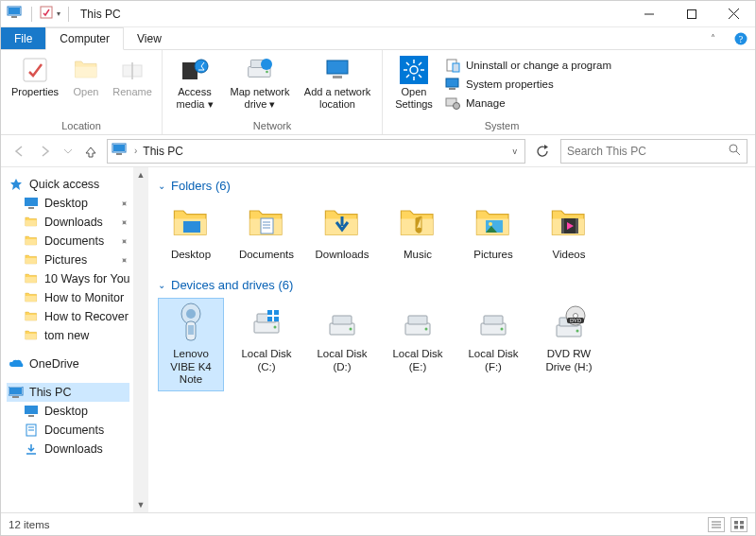 Image resolution: width=756 pixels, height=536 pixels. Describe the element at coordinates (68, 430) in the screenshot. I see `tree-thispc-documents: Documents` at that location.